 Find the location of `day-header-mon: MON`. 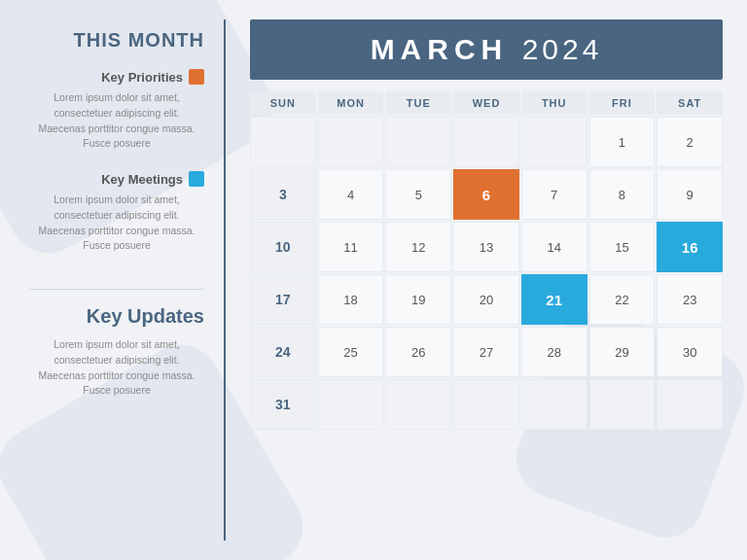

day-header-mon: MON is located at coordinates (351, 103).